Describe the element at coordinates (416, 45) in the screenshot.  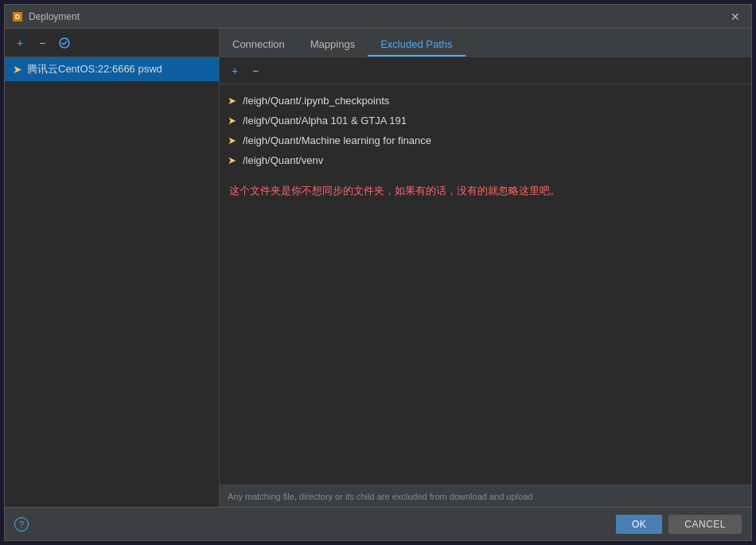
I see `tab-excluded-paths: Excluded Paths` at that location.